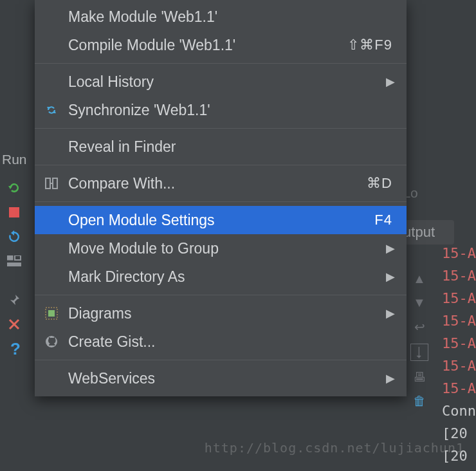 The height and width of the screenshot is (471, 476). Describe the element at coordinates (237, 248) in the screenshot. I see `menu-label: Move Module to Group` at that location.